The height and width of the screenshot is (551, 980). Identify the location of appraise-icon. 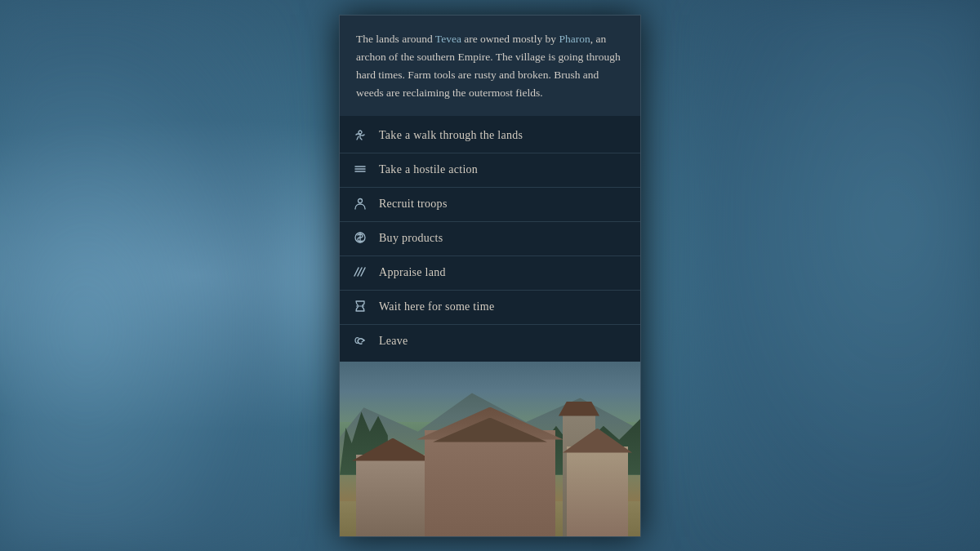
(360, 273).